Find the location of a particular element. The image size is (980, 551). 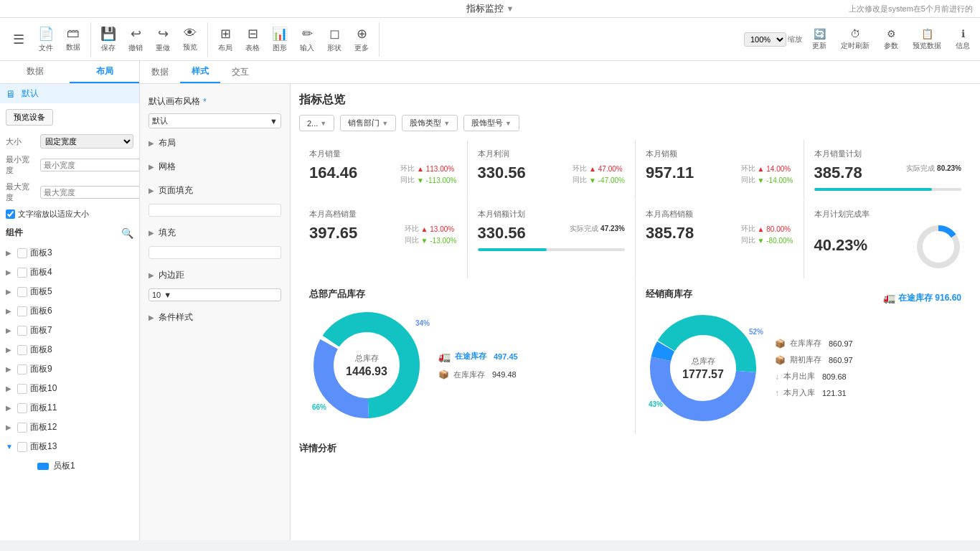

tab-data: 数据 is located at coordinates (34, 72).